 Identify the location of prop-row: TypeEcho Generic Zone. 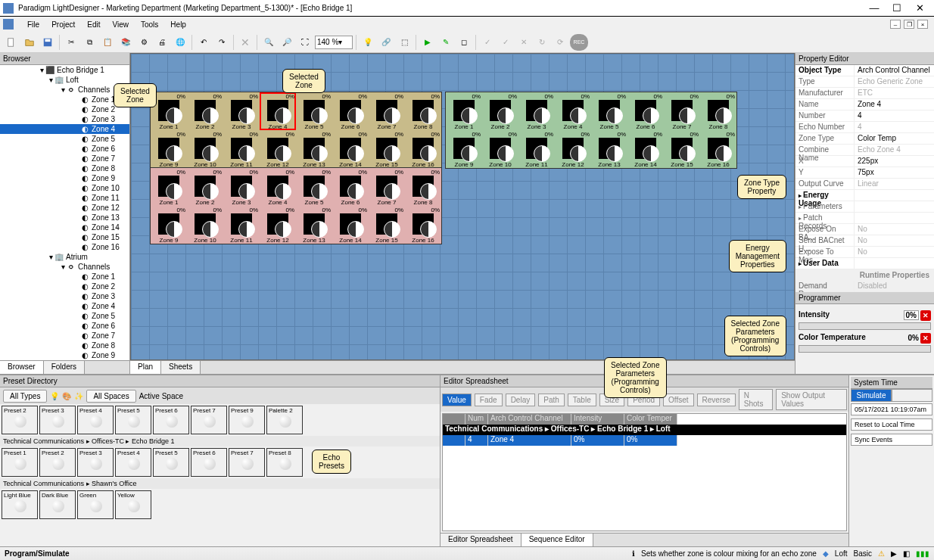
(864, 82).